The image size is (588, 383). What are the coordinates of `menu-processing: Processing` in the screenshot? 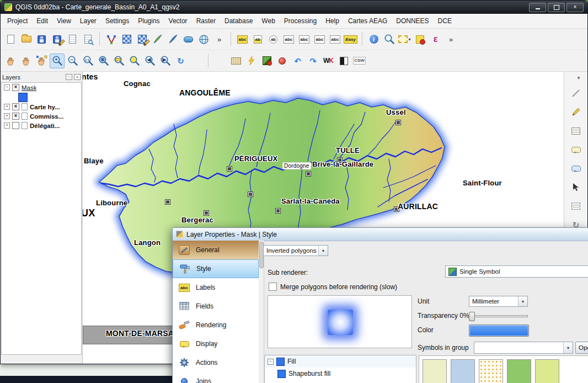 It's located at (300, 21).